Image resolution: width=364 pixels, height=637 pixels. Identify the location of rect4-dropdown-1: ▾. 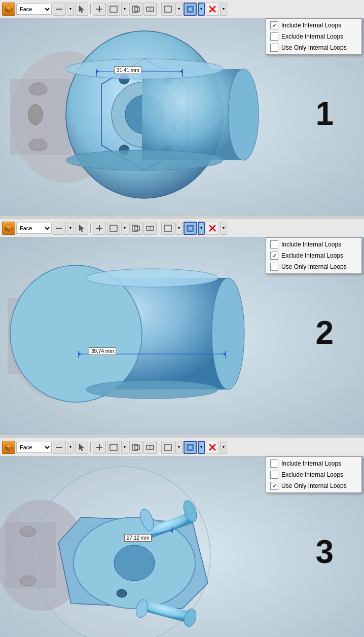
(179, 9).